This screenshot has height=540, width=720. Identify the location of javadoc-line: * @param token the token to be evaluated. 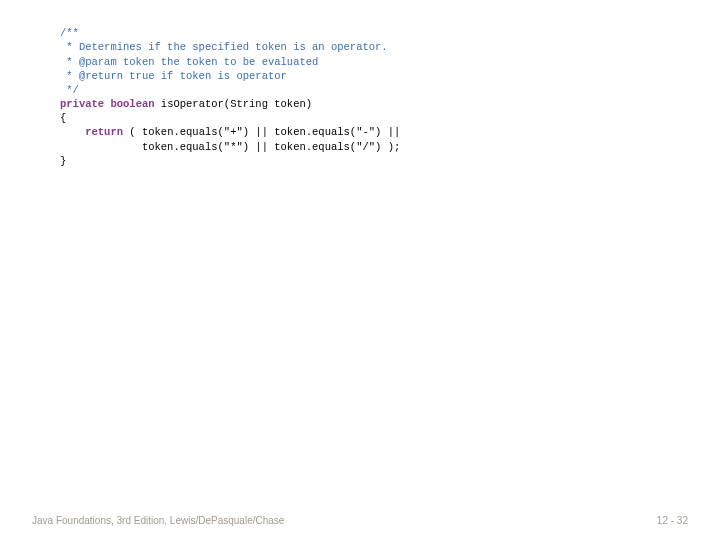
(189, 62).